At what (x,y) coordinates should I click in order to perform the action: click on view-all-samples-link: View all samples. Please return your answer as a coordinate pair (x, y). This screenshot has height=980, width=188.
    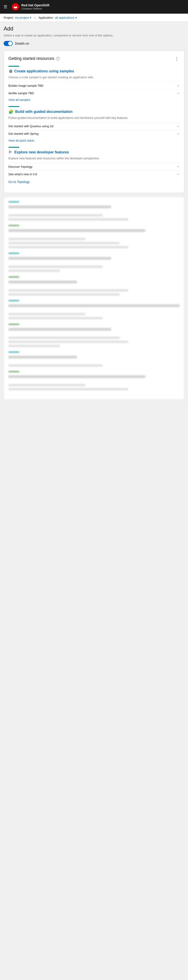
    Looking at the image, I should click on (19, 100).